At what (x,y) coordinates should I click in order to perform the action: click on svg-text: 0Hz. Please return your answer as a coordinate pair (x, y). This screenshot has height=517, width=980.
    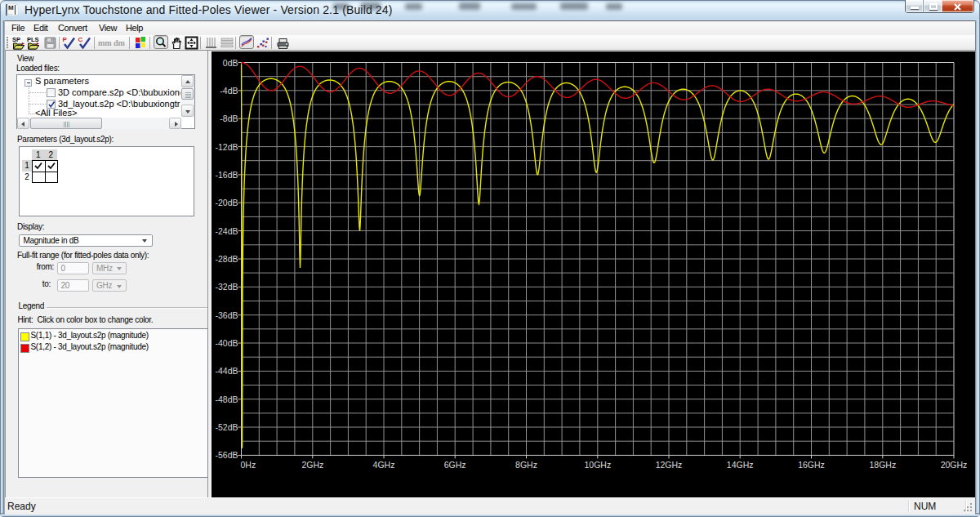
    Looking at the image, I should click on (248, 465).